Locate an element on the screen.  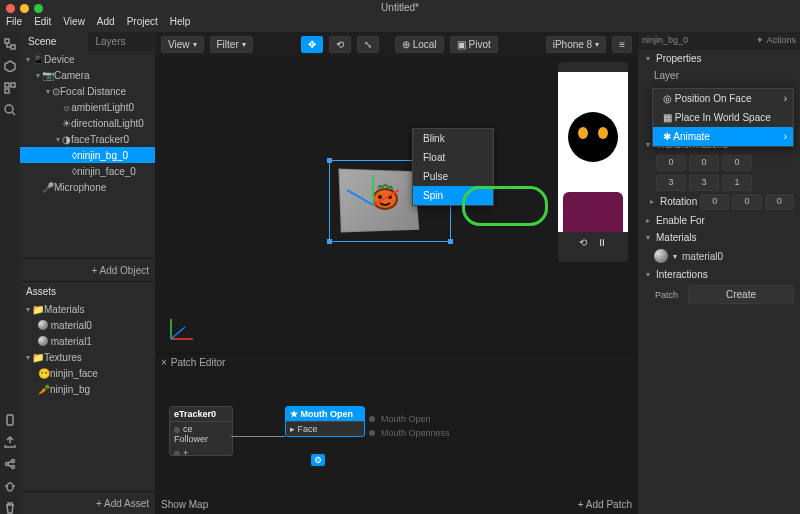
scale-z: 1 is located at coordinates (737, 183).